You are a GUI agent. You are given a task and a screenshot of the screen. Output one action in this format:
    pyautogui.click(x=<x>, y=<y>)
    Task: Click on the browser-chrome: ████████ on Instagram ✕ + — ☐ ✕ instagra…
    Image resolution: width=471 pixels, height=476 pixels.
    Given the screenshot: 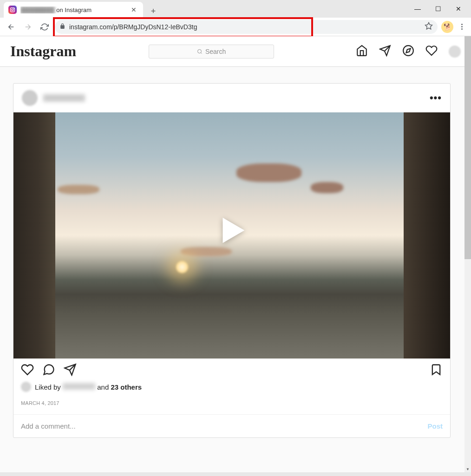 What is the action you would take?
    pyautogui.click(x=236, y=18)
    